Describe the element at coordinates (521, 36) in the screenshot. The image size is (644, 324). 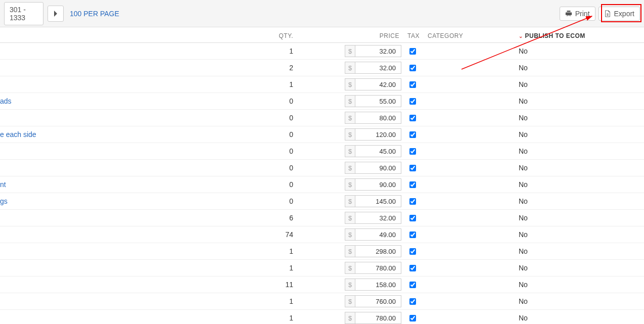
I see `sort-caret-icon: ⌄` at that location.